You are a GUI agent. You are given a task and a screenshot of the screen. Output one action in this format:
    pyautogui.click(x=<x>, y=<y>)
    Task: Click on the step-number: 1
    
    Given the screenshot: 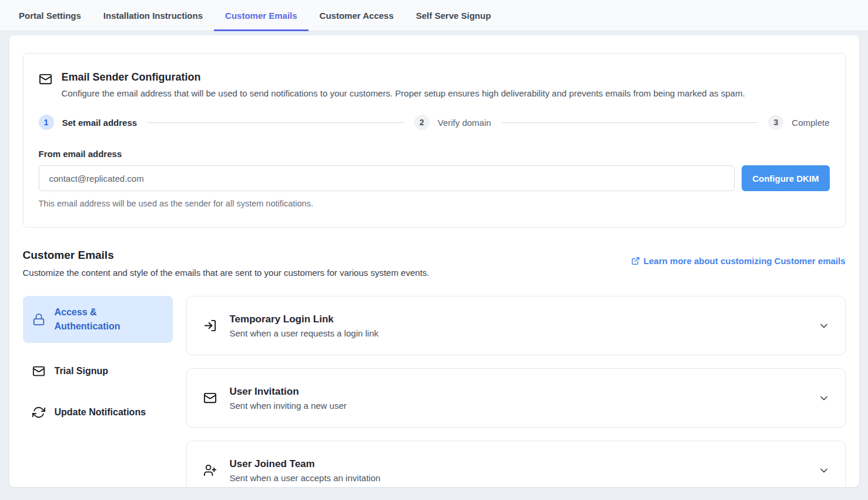 What is the action you would take?
    pyautogui.click(x=46, y=122)
    